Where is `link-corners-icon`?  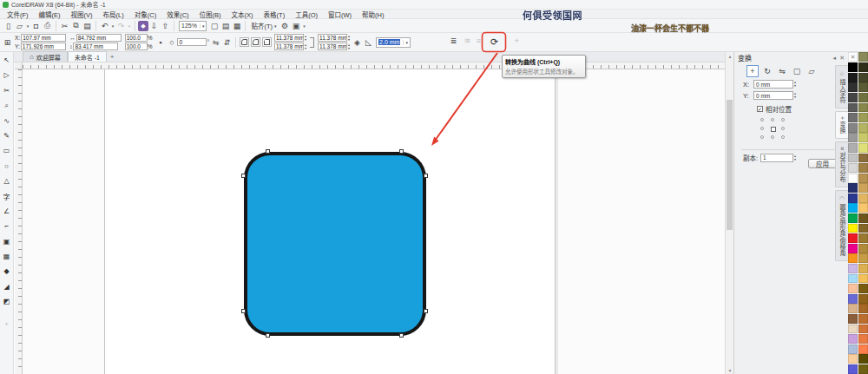 link-corners-icon is located at coordinates (312, 43).